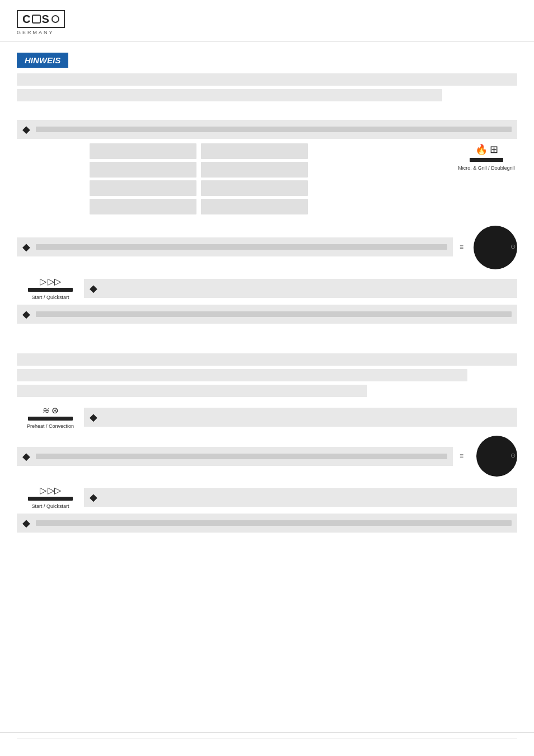 The image size is (534, 756). I want to click on logo-germany-text: GERMANY, so click(36, 32).